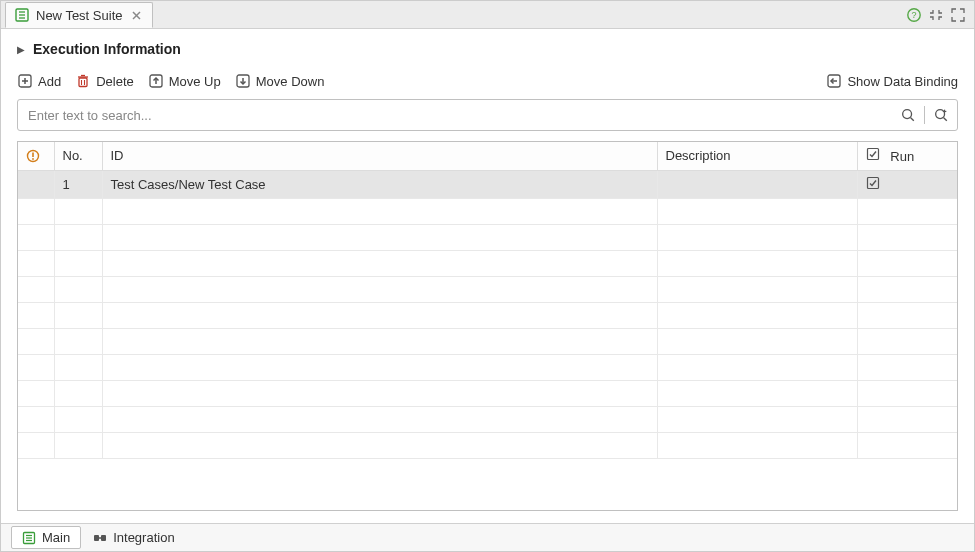 This screenshot has height=552, width=975. What do you see at coordinates (958, 15) in the screenshot?
I see `maximize-icon` at bounding box center [958, 15].